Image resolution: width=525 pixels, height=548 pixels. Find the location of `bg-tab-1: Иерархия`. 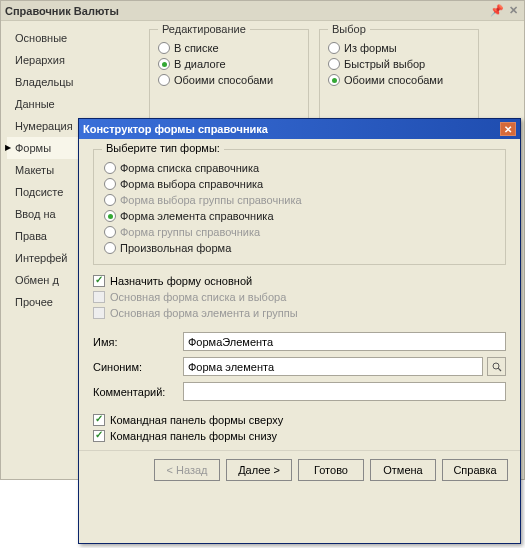

bg-tab-1: Иерархия is located at coordinates (74, 60).